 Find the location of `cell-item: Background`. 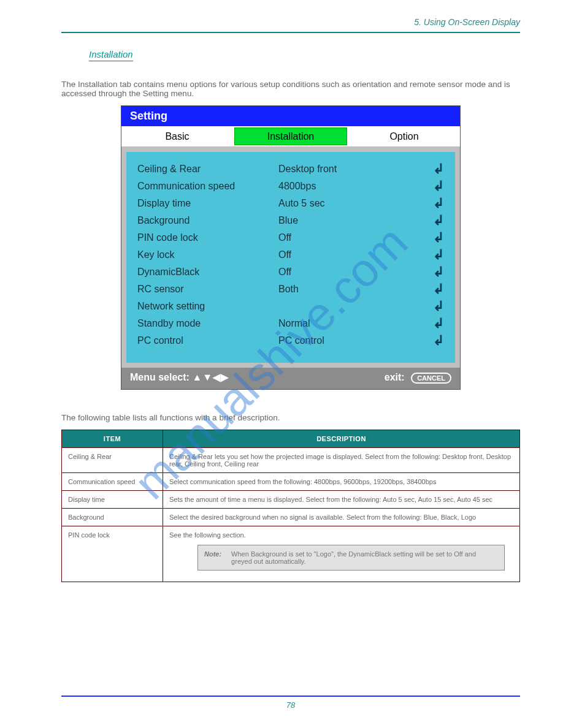

cell-item: Background is located at coordinates (113, 517).